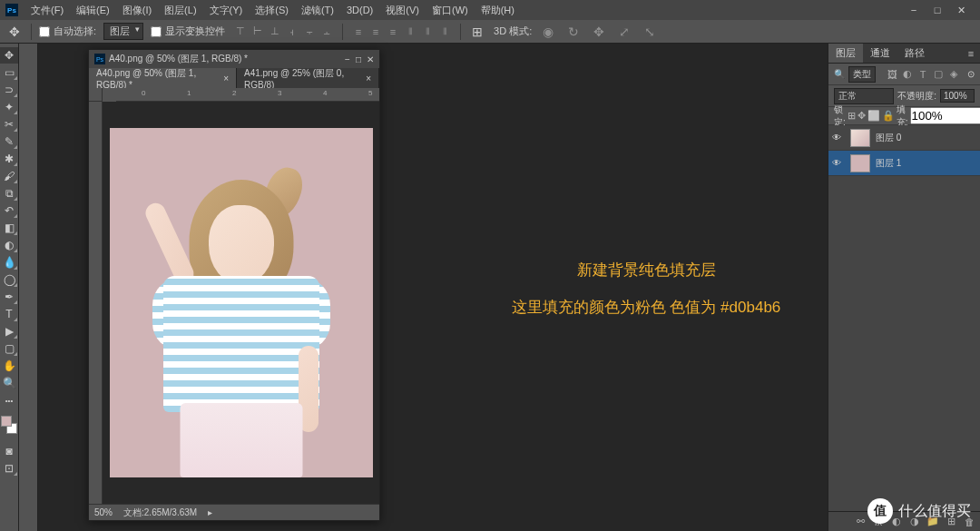 The height and width of the screenshot is (531, 980). I want to click on doc-maximize-button: □, so click(358, 60).